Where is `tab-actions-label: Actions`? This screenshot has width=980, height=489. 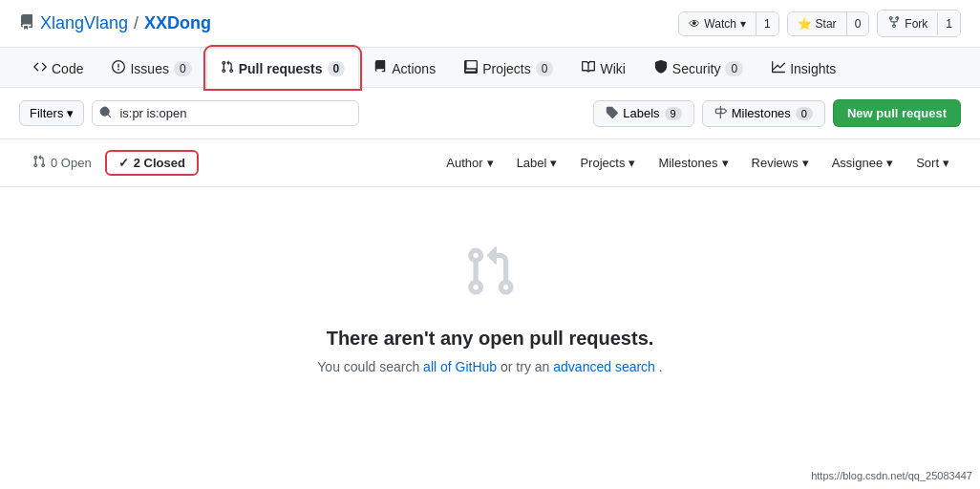 tab-actions-label: Actions is located at coordinates (414, 69).